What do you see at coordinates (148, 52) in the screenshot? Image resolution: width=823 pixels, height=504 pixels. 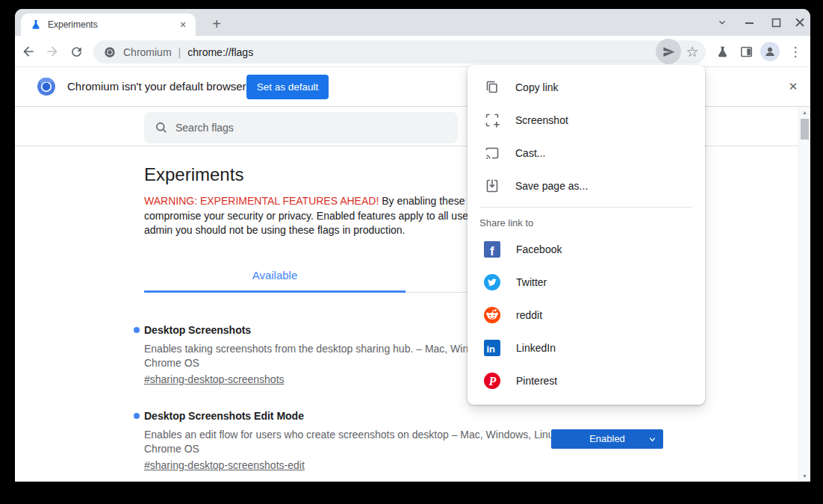 I see `url-site-name: Chromium` at bounding box center [148, 52].